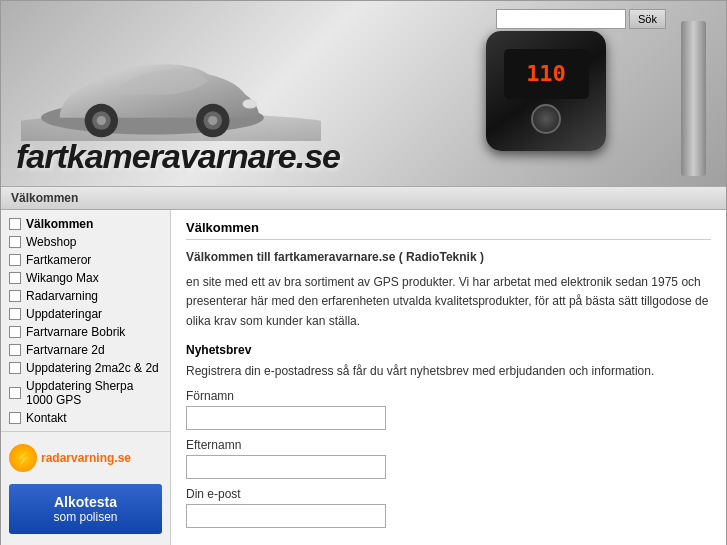 Image resolution: width=727 pixels, height=545 pixels. Describe the element at coordinates (15, 393) in the screenshot. I see `checkbox-sherpa` at that location.